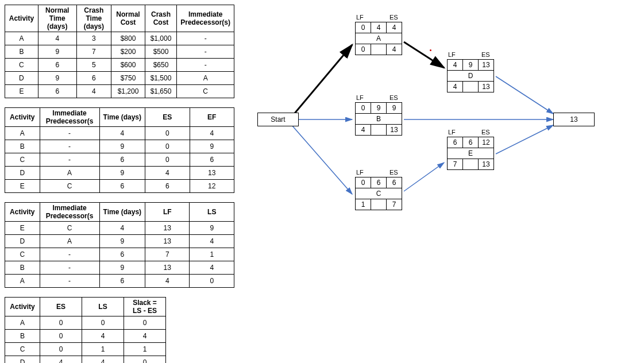  Describe the element at coordinates (211, 186) in the screenshot. I see `cell: 12` at that location.